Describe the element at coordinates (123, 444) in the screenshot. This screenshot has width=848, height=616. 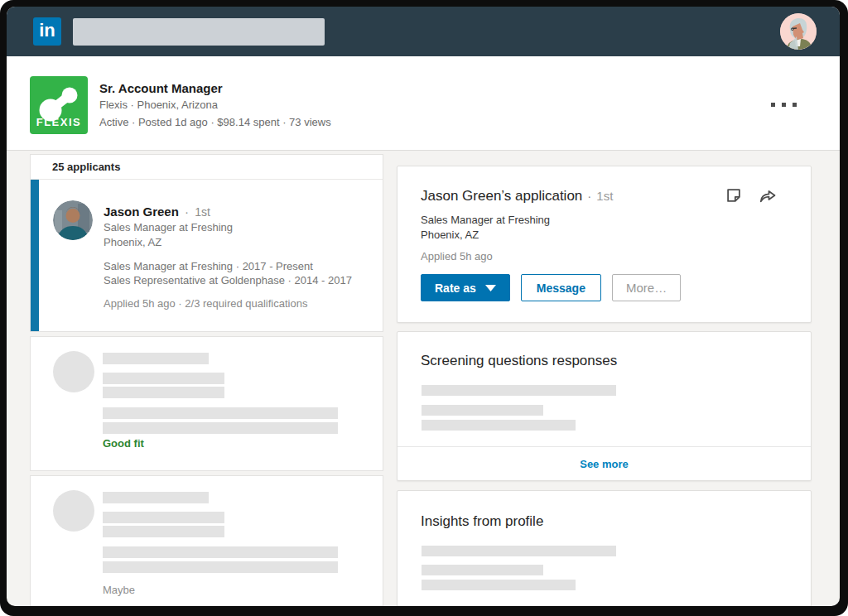
I see `rating-label-good-fit: Good fit` at that location.